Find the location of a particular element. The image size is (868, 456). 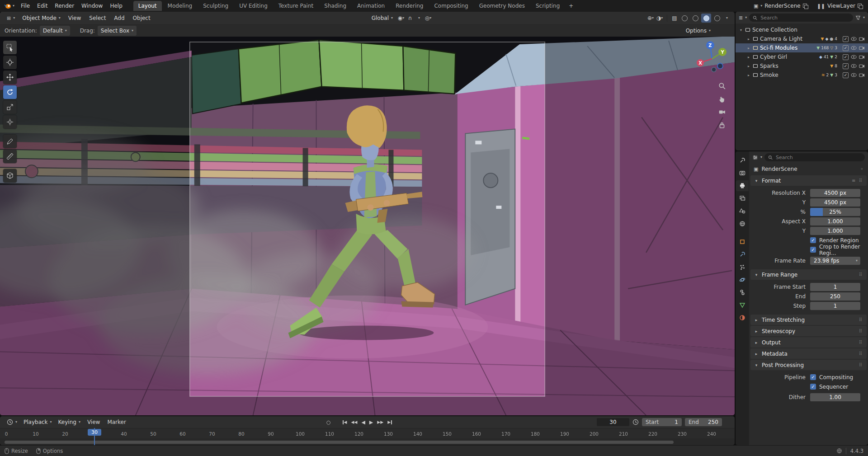

frame-step-field: 1 is located at coordinates (835, 306).